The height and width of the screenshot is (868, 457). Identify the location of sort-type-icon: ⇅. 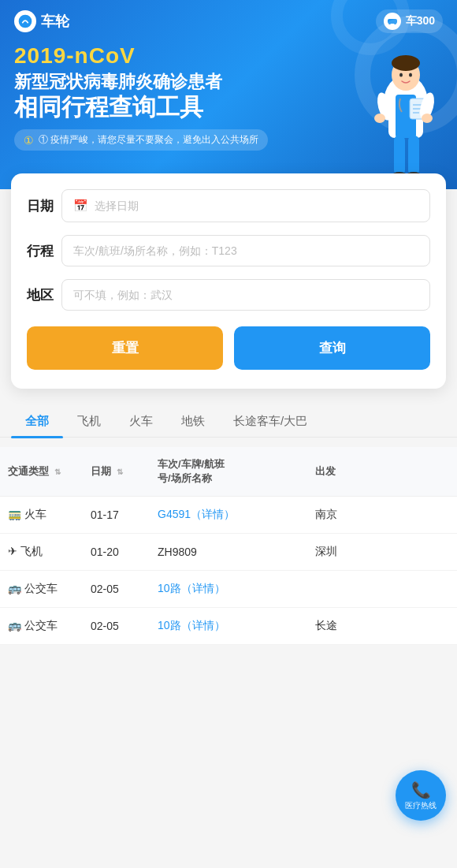
(58, 471).